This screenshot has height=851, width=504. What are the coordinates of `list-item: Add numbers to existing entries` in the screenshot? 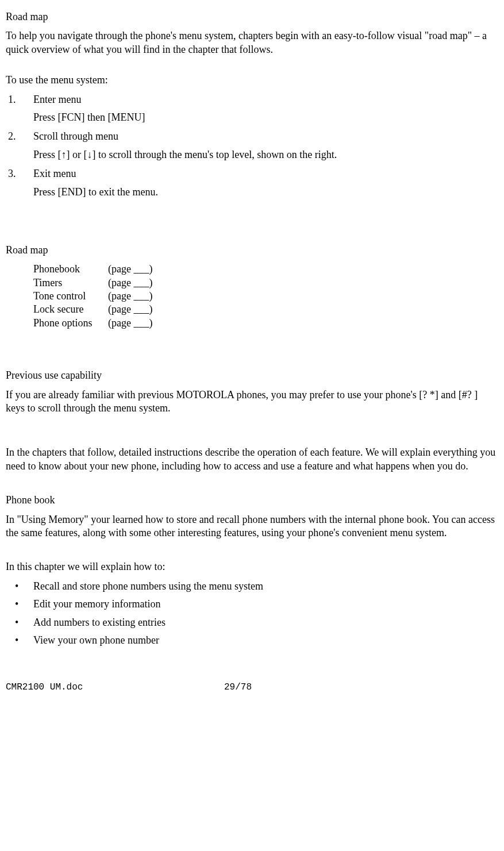 It's located at (256, 623).